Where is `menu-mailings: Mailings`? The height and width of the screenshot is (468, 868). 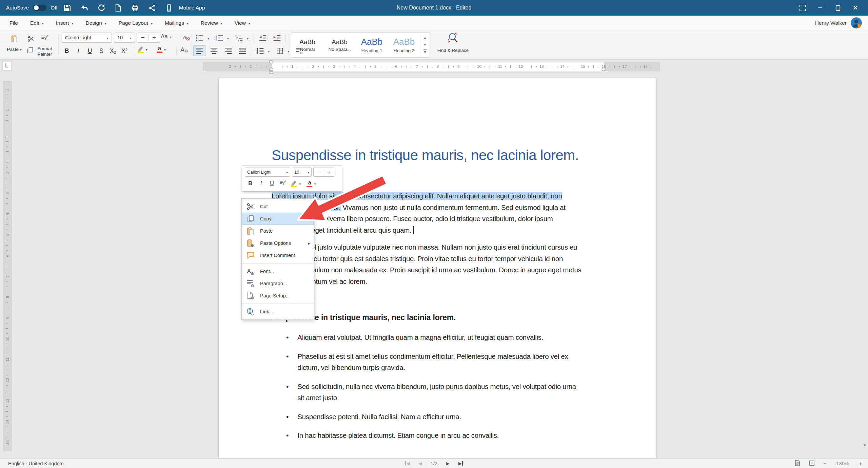
menu-mailings: Mailings is located at coordinates (177, 23).